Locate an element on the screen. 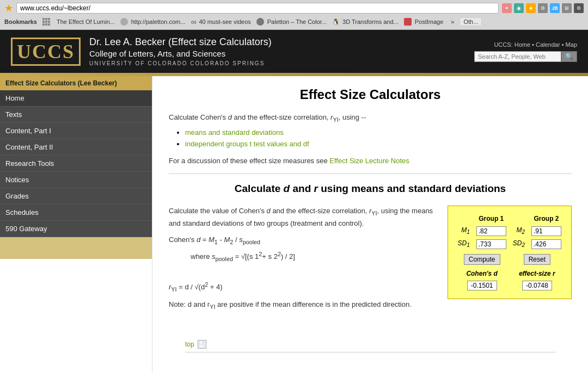  top-link: top is located at coordinates (189, 344).